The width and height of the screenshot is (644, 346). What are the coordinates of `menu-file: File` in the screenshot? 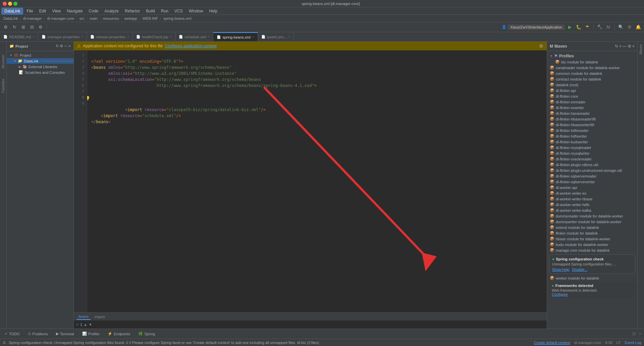 It's located at (30, 11).